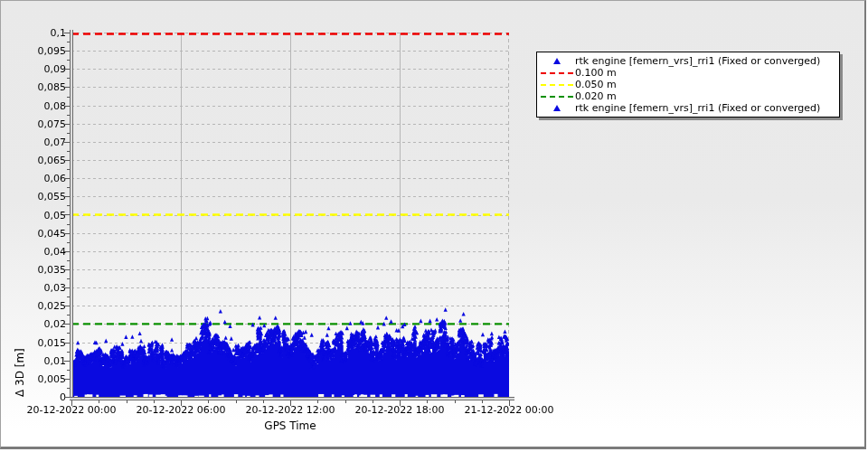 The image size is (868, 452). Describe the element at coordinates (43, 251) in the screenshot. I see `y-tick-label: 0,04` at that location.